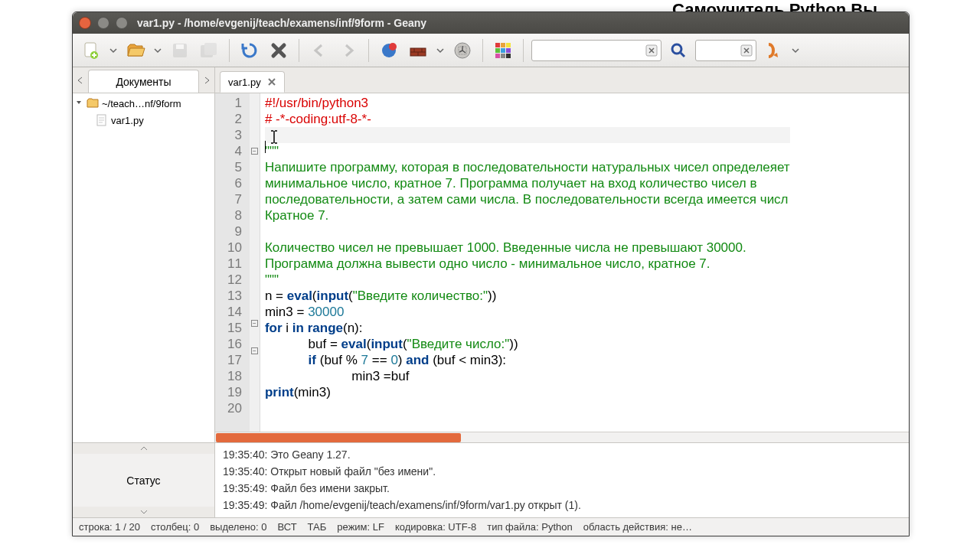 The width and height of the screenshot is (980, 551). What do you see at coordinates (144, 268) in the screenshot?
I see `file-tree: ~/teach…nf/9form var1.py` at bounding box center [144, 268].